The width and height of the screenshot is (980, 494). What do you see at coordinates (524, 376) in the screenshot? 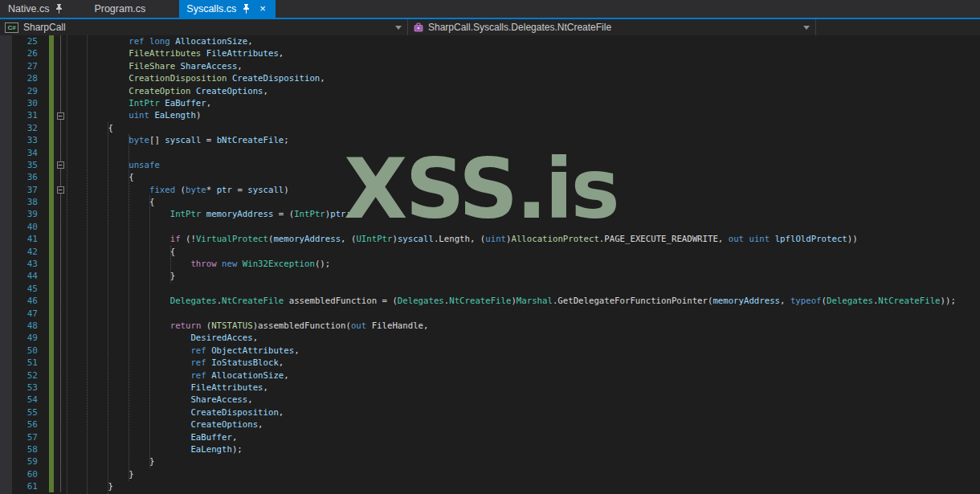
I see `code-line: ref AllocationSize,` at bounding box center [524, 376].